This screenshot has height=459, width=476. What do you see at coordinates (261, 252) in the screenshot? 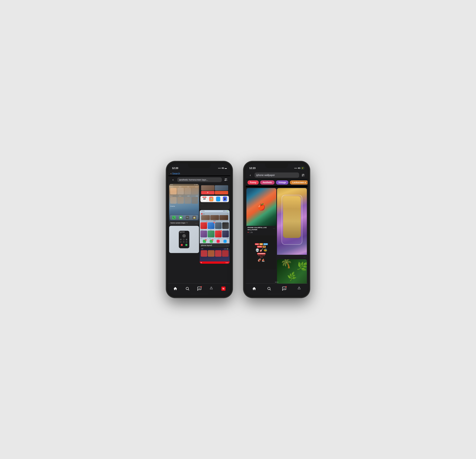
I see `stickers-content: beat eat flash break 🐻` at bounding box center [261, 252].